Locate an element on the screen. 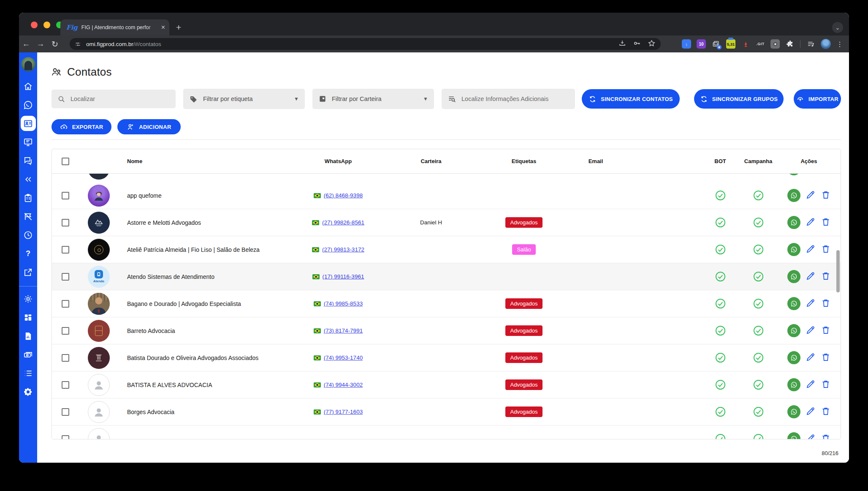 Image resolution: width=868 pixels, height=491 pixels. browser-tab: Fig FIG | Atendimento com perfor × is located at coordinates (115, 27).